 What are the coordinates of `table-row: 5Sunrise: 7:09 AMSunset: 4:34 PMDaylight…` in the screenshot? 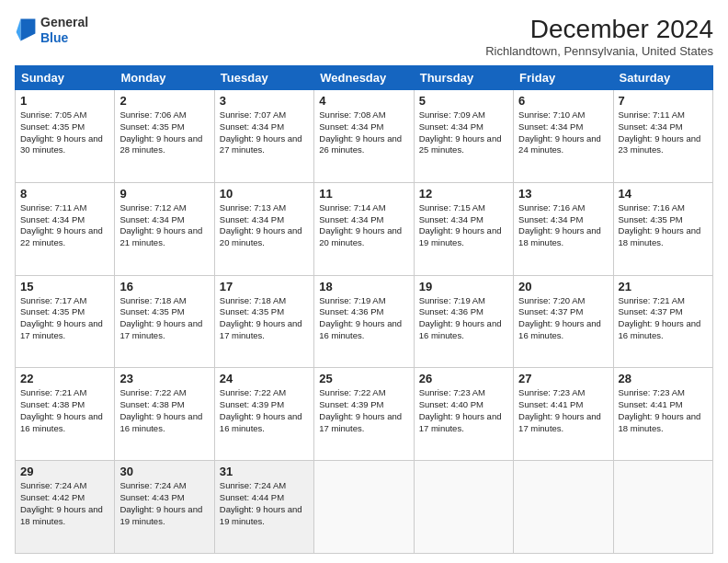 It's located at (463, 136).